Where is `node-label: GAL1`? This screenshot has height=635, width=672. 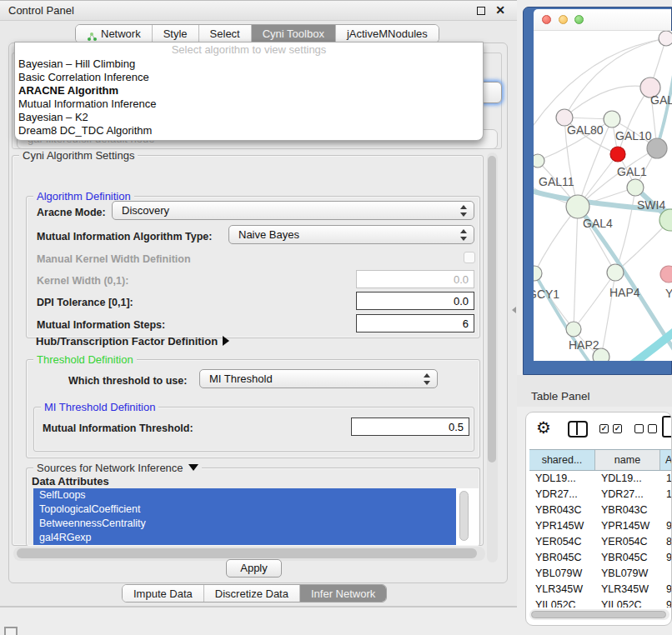
node-label: GAL1 is located at coordinates (632, 172).